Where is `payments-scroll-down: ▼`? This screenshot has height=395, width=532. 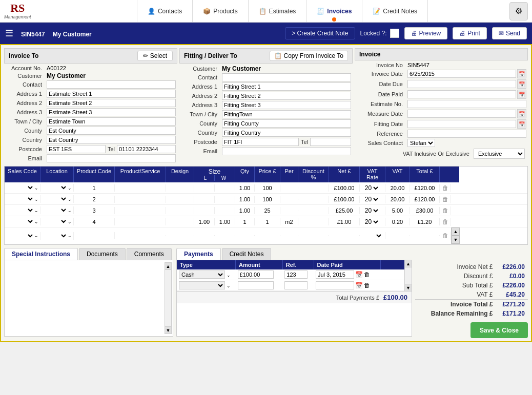
payments-scroll-down: ▼ is located at coordinates (408, 287).